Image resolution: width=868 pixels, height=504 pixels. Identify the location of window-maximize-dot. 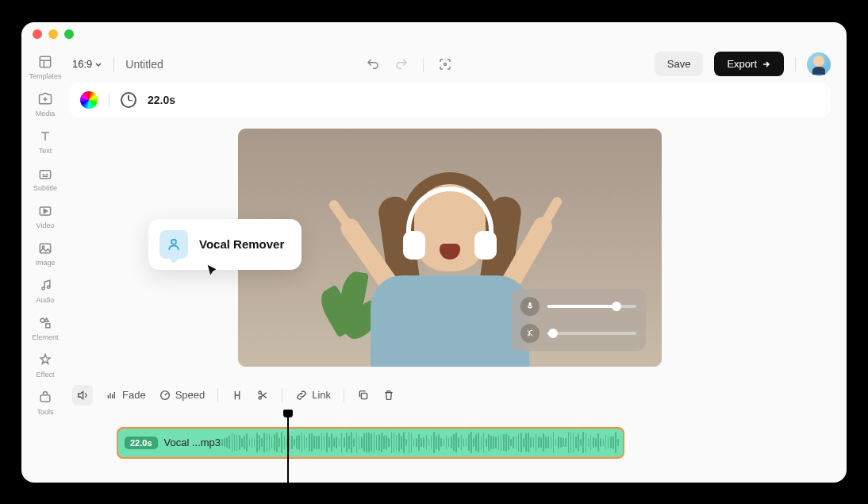
(69, 34).